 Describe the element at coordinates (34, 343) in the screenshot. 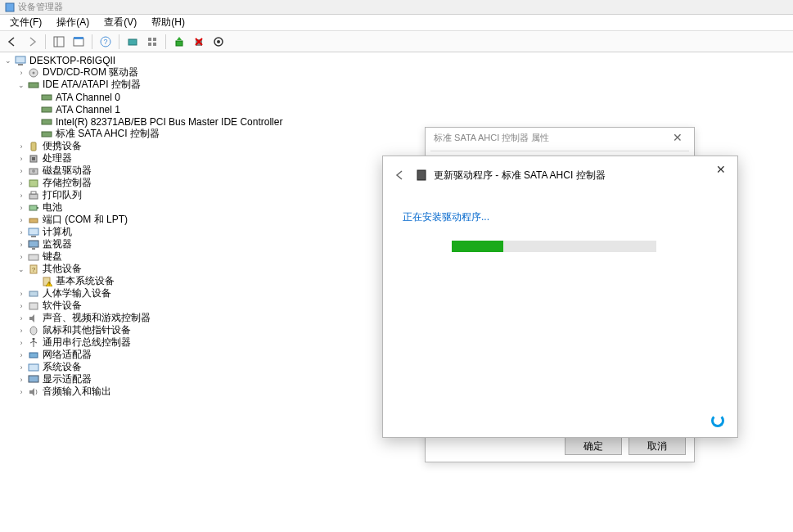

I see `usb-icon` at that location.